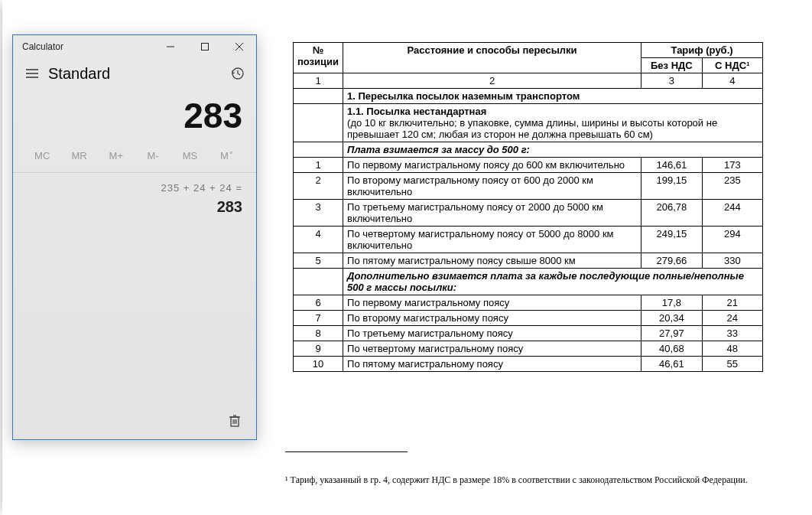 Image resolution: width=812 pixels, height=515 pixels. Describe the element at coordinates (732, 364) in the screenshot. I see `row-withvat: 55` at that location.